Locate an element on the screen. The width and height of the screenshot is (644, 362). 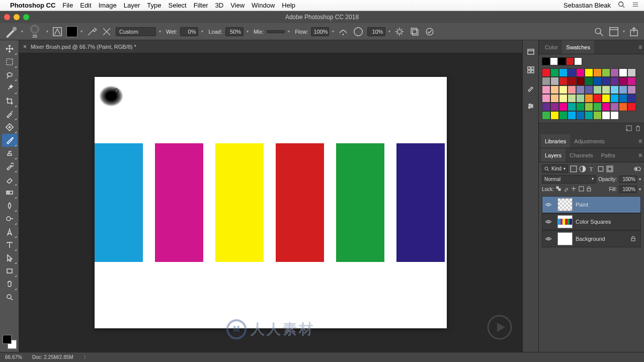
current-load-color-swatch is located at coordinates (72, 32).